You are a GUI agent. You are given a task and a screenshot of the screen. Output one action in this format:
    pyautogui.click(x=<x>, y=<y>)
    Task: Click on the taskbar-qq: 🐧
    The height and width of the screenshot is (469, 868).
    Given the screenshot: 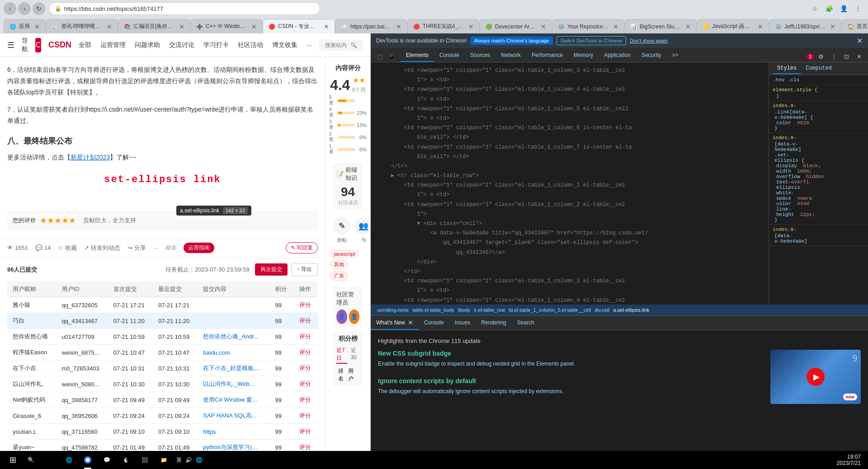 What is the action you would take?
    pyautogui.click(x=126, y=460)
    